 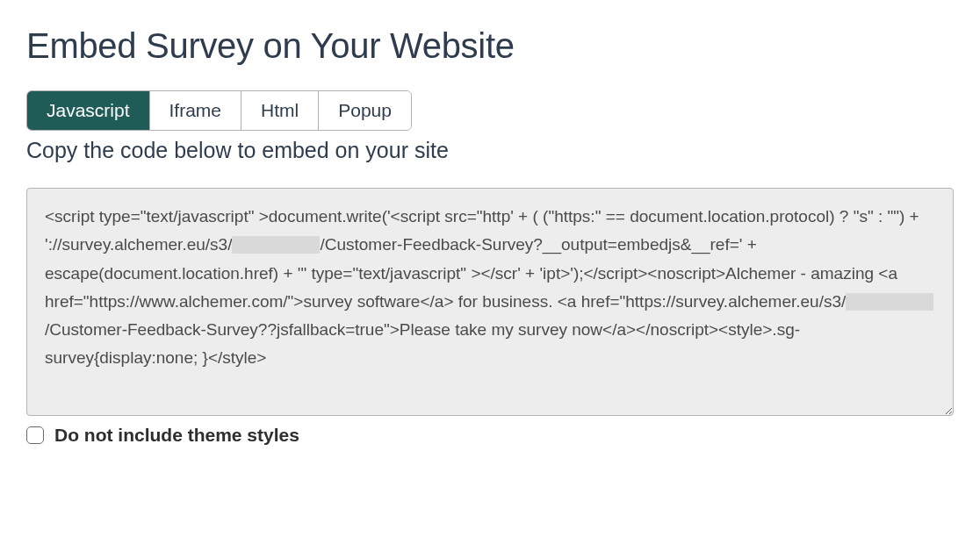 I want to click on tab-iframe: Iframe, so click(x=197, y=111).